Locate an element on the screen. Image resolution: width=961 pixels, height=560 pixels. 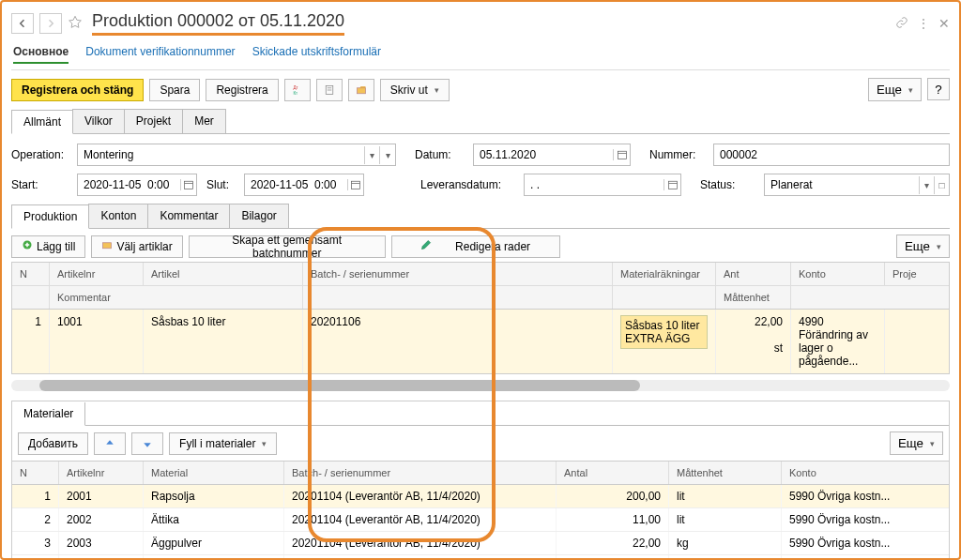
more-button-toolbar: Еще is located at coordinates (895, 90).